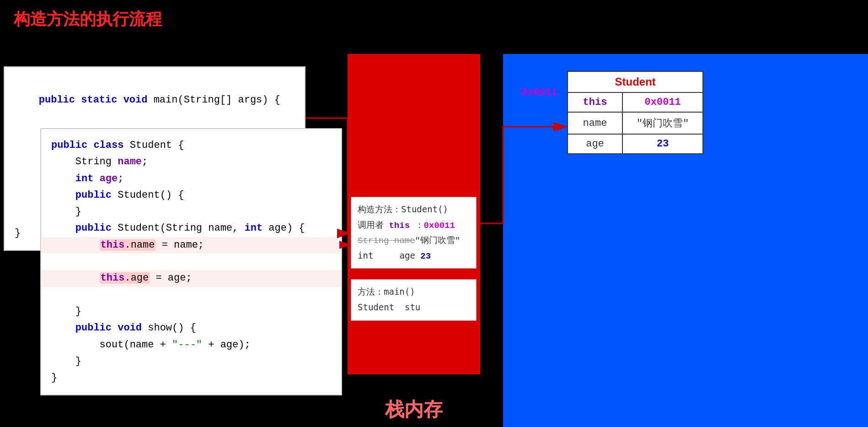  I want to click on stack-label: 栈内存, so click(414, 410).